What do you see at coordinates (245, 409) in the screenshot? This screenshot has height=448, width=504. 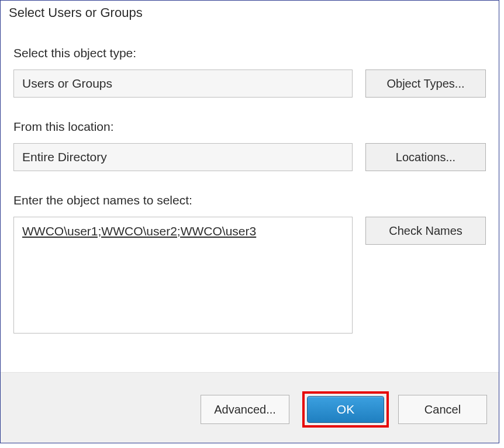 I see `advanced-button: Advanced...` at bounding box center [245, 409].